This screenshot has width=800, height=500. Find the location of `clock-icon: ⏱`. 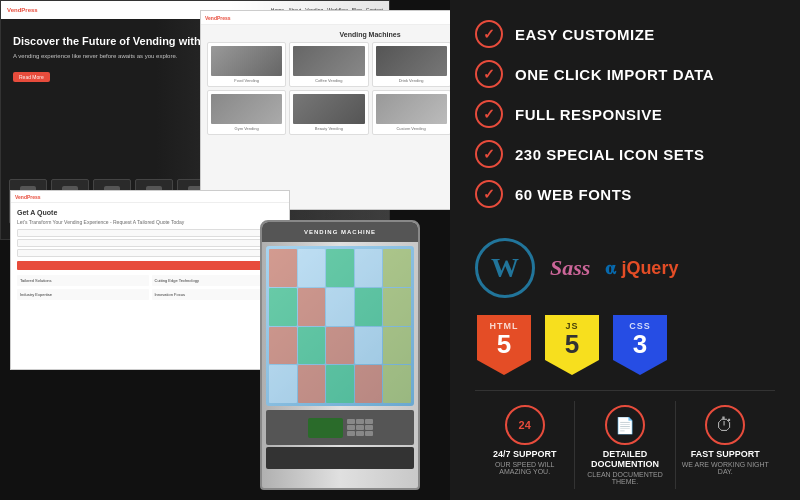

clock-icon: ⏱ is located at coordinates (725, 426).